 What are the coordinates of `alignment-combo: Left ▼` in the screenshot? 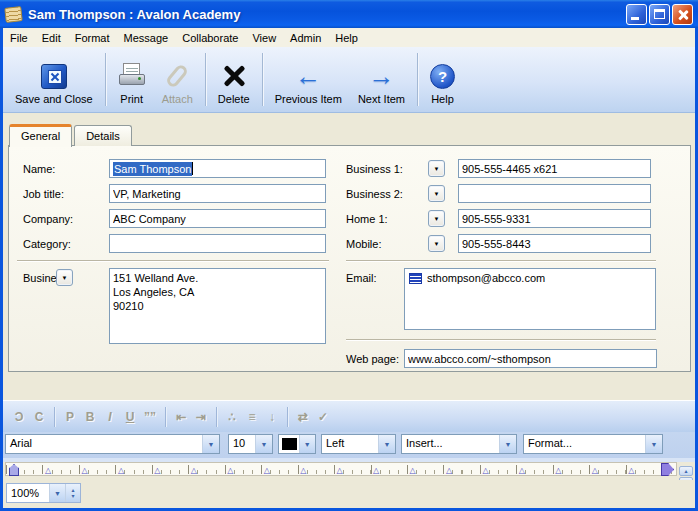 It's located at (358, 444).